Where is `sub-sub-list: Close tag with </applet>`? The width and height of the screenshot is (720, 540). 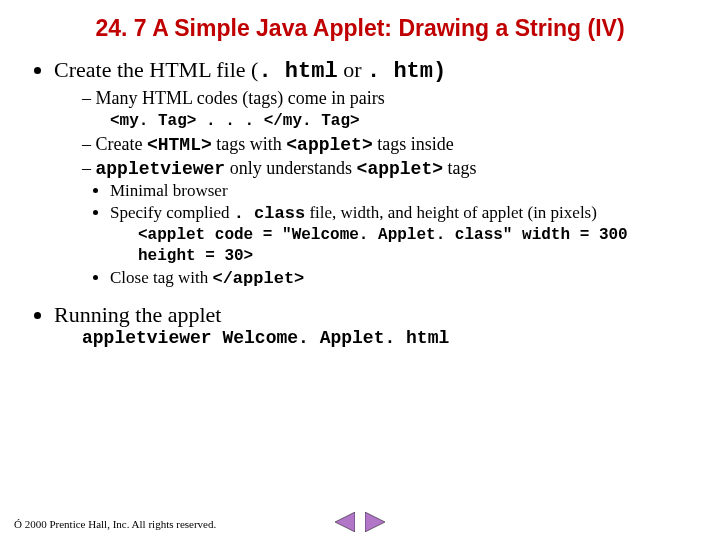 sub-sub-list: Close tag with </applet> is located at coordinates (387, 278).